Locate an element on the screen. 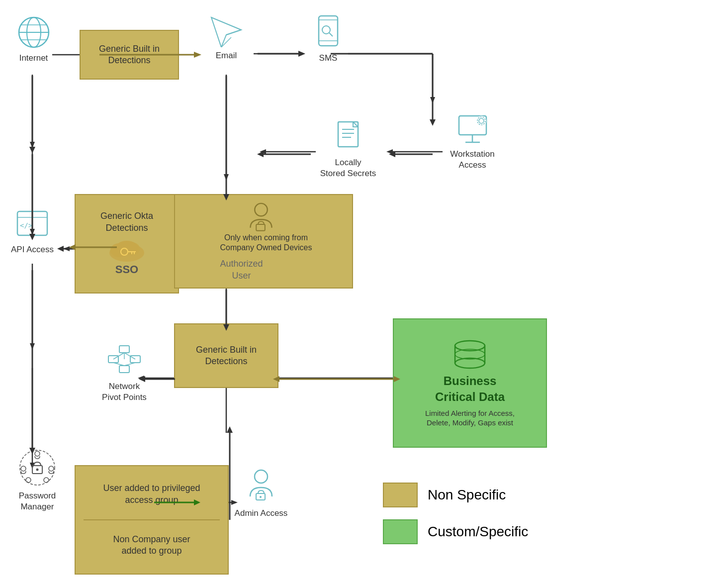 This screenshot has height=588, width=724. network-pivot-node: NetworkPivot Points is located at coordinates (124, 373).